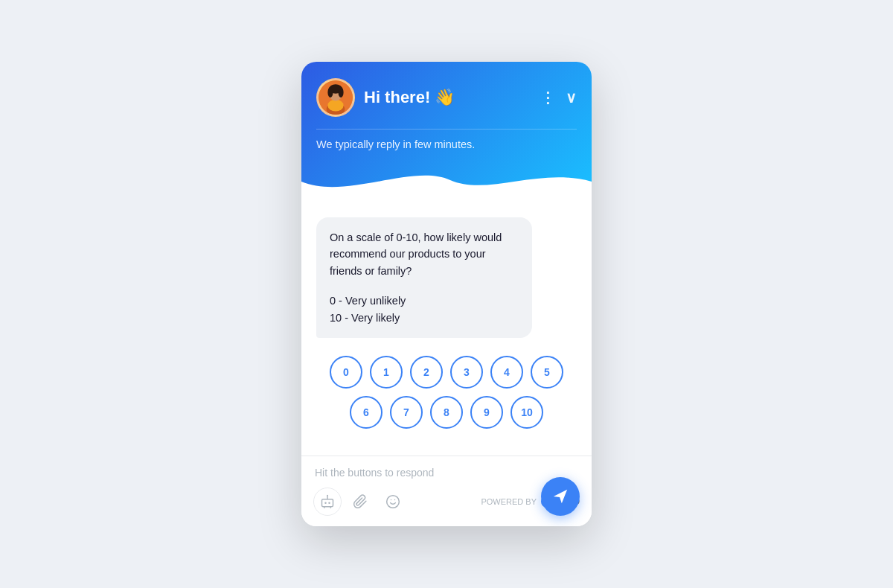  What do you see at coordinates (445, 97) in the screenshot?
I see `wave-emoji: 👋` at bounding box center [445, 97].